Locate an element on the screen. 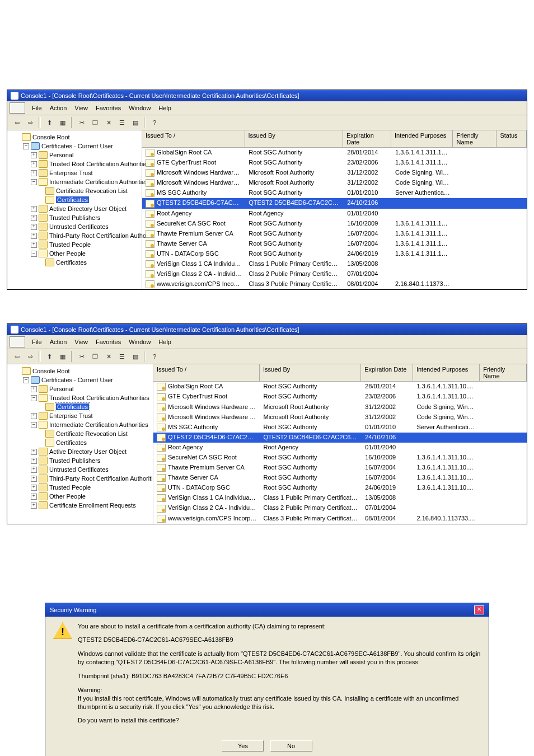 The image size is (534, 756). cut-button: ✂ is located at coordinates (82, 123).